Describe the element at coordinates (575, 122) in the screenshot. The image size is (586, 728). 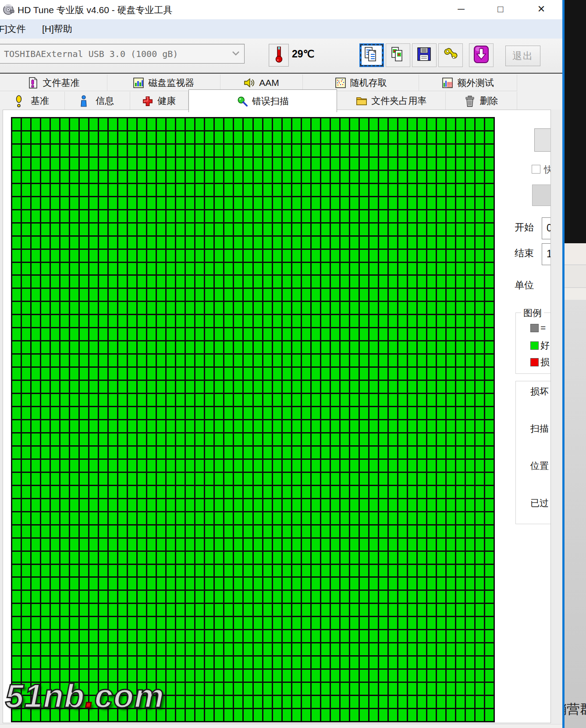
I see `background-dark-region` at that location.